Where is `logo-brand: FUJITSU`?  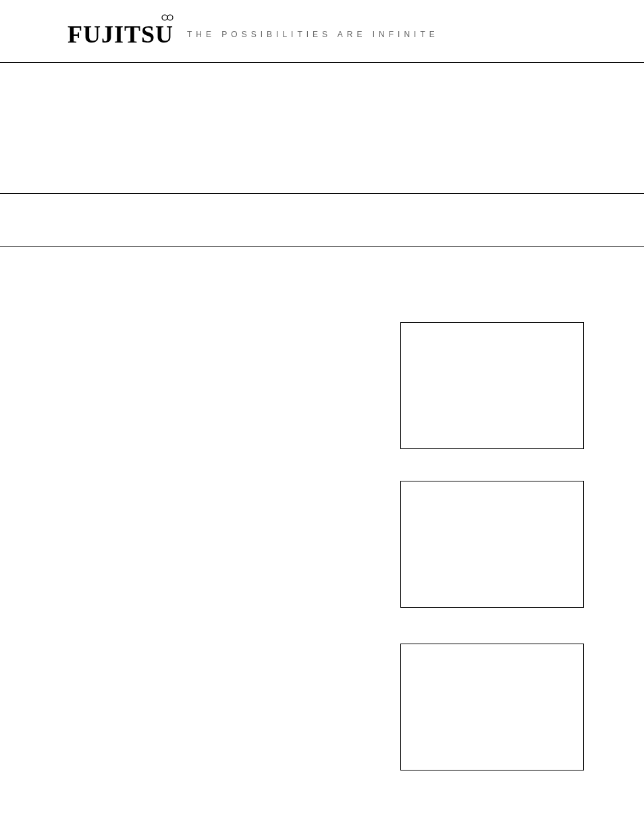
logo-brand: FUJITSU is located at coordinates (120, 34).